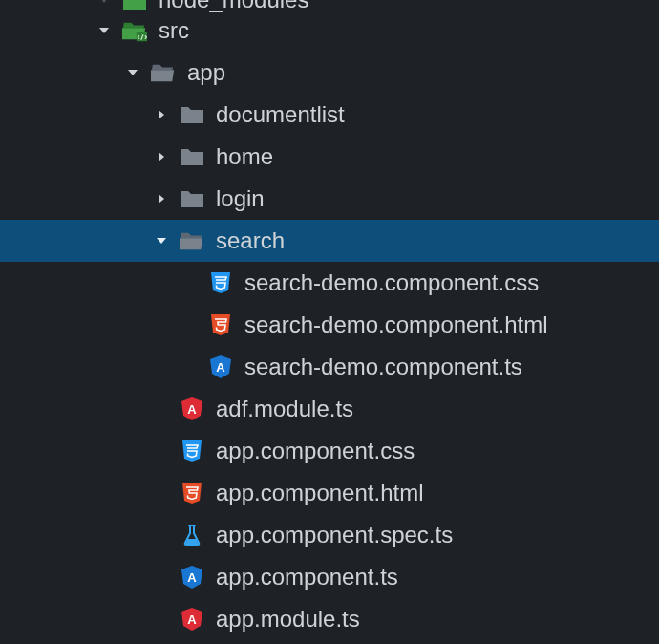 The image size is (659, 644). I want to click on tree-item-label: home, so click(244, 157).